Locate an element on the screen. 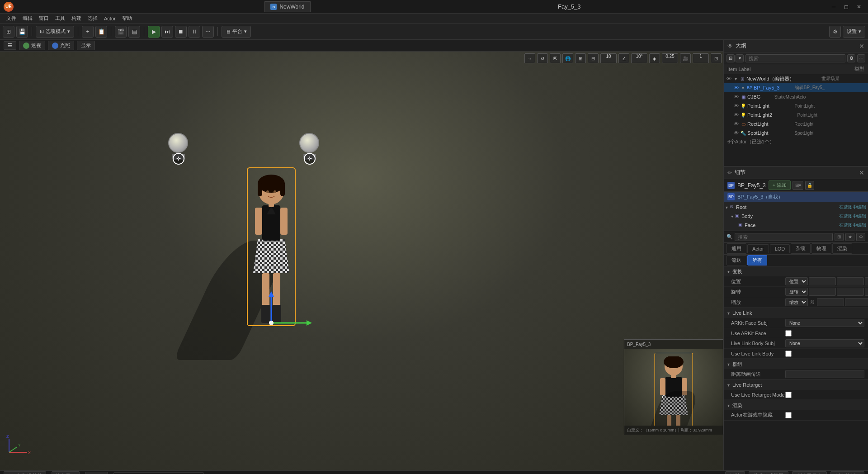 The image size is (868, 474). show-btn: 显示 is located at coordinates (86, 45).